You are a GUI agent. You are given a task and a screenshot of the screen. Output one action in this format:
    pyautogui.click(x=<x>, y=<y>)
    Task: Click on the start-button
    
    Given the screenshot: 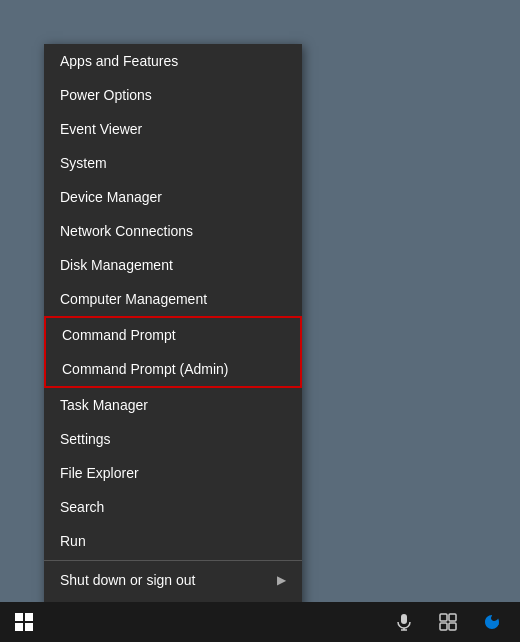 What is the action you would take?
    pyautogui.click(x=24, y=622)
    